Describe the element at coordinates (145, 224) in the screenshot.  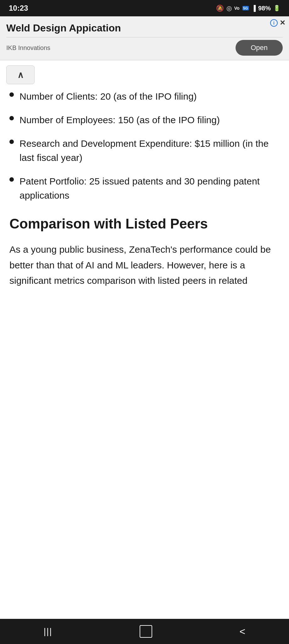
I see `section-heading: Comparison with Listed Peers` at that location.